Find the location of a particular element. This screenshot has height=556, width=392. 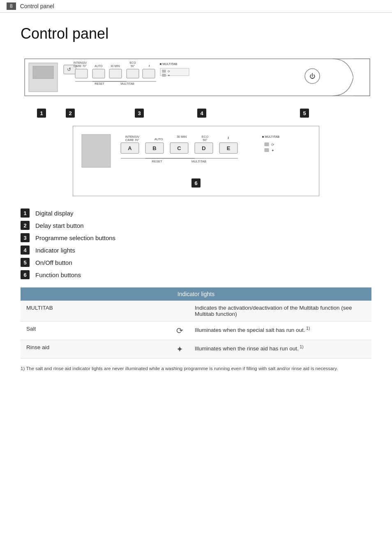

table-cell-desc: Illuminates when the rinse aid has run o… is located at coordinates (280, 350).